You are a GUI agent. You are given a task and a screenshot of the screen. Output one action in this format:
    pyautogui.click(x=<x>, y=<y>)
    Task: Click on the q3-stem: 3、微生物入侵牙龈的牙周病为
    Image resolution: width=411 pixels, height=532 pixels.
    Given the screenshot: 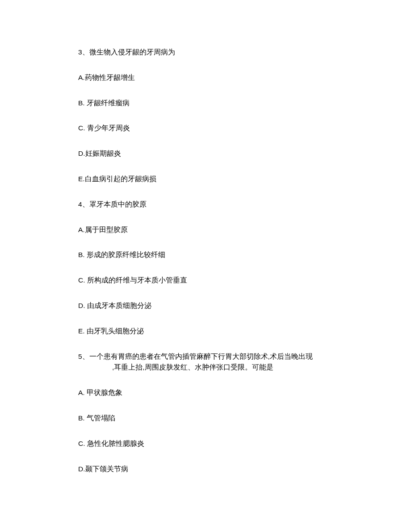 What is the action you would take?
    pyautogui.click(x=206, y=53)
    